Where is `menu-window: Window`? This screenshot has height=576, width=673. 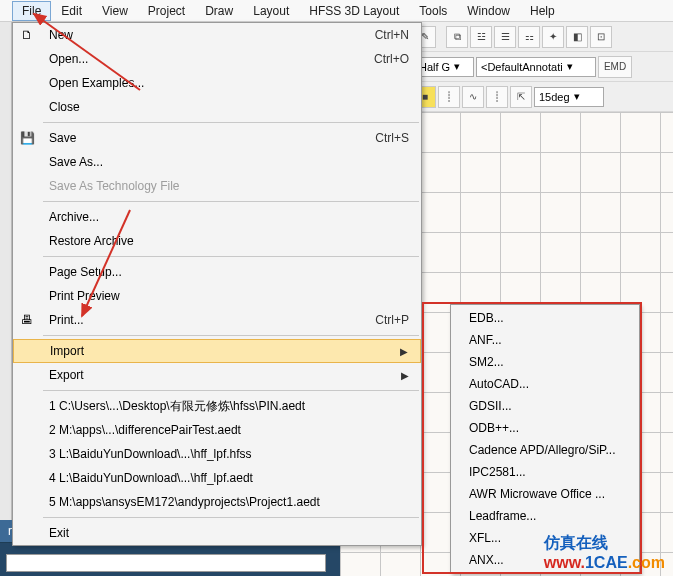
menu-window: Window is located at coordinates (488, 11).